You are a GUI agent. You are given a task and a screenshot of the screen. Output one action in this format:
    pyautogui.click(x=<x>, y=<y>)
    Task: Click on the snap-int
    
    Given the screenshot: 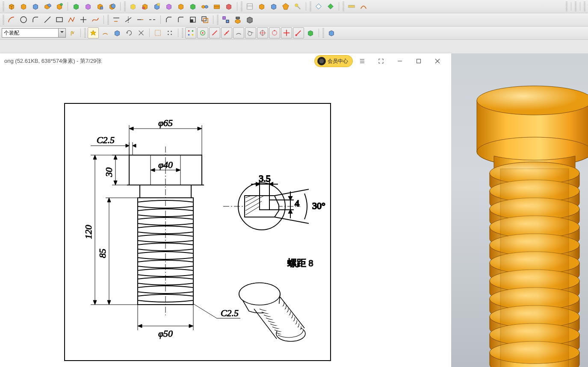 What is the action you would take?
    pyautogui.click(x=287, y=33)
    